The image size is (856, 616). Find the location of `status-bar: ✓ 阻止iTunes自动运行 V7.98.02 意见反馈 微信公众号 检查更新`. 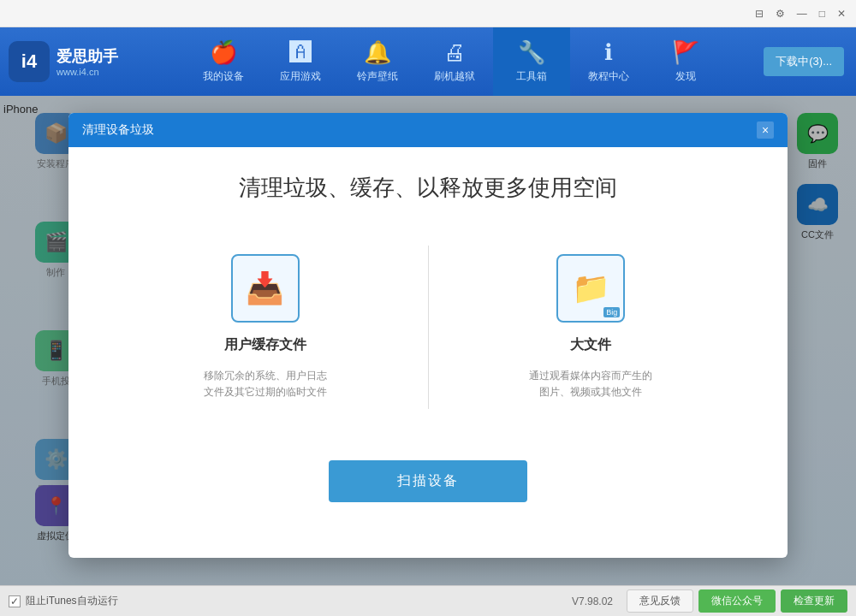

status-bar: ✓ 阻止iTunes自动运行 V7.98.02 意见反馈 微信公众号 检查更新 is located at coordinates (428, 601).